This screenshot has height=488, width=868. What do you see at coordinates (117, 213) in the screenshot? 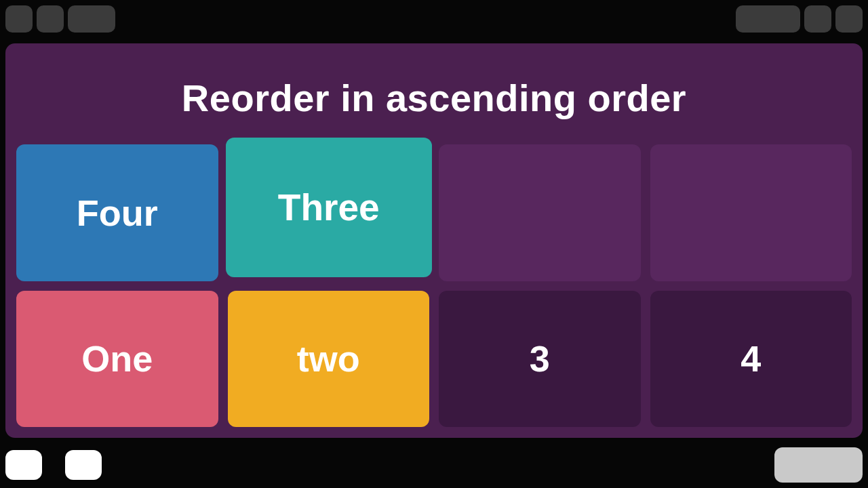
I see `tile-label: Four` at bounding box center [117, 213].